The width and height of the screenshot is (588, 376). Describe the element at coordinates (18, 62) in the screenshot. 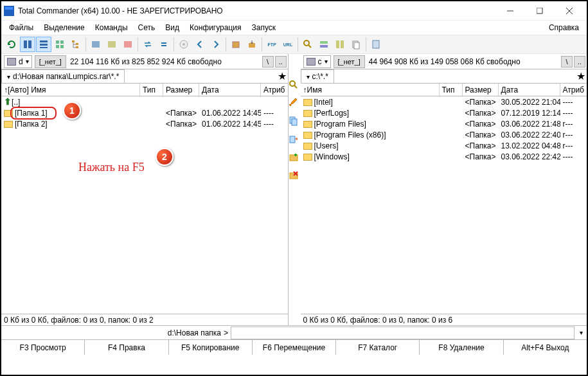

I see `left-drive-selector: d ▾` at that location.